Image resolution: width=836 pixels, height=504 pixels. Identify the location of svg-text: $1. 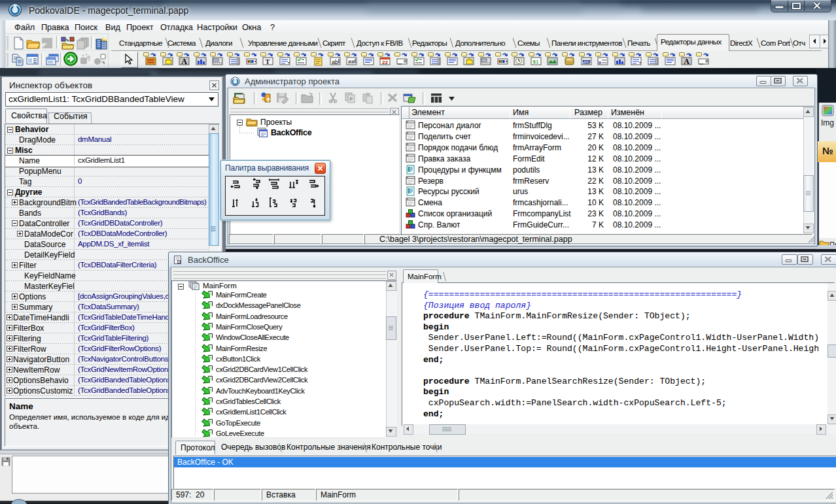
(535, 61).